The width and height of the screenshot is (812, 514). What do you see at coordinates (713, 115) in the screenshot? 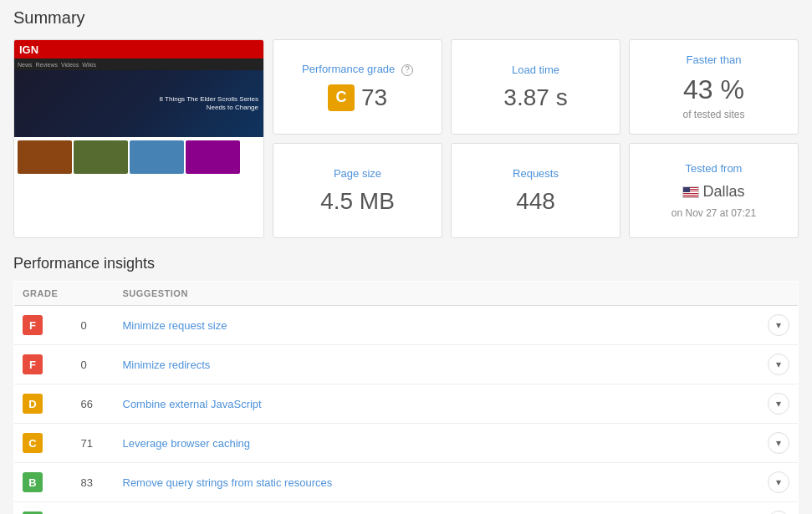
I see `faster-than-sub: of tested sites` at bounding box center [713, 115].